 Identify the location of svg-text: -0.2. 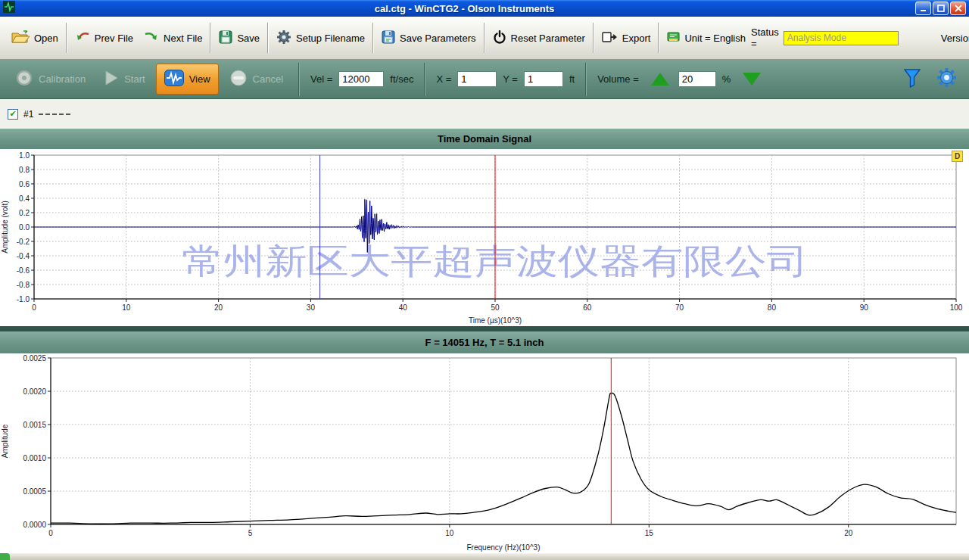
(23, 242).